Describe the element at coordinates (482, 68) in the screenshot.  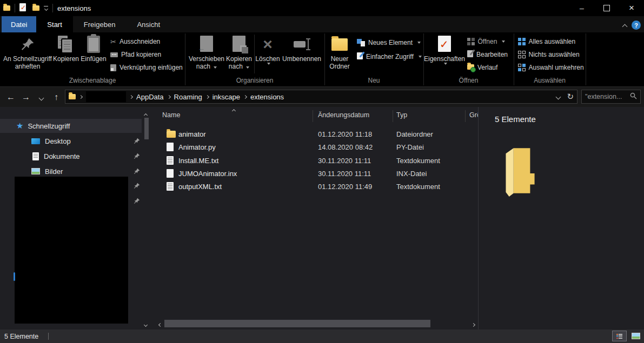
I see `history-button: Verlauf` at that location.